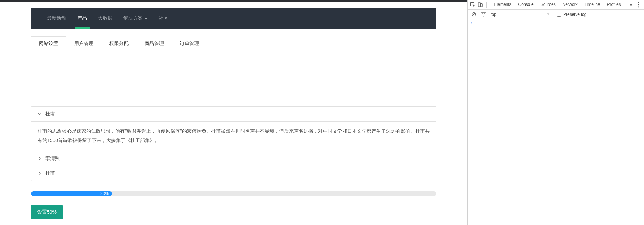  What do you see at coordinates (72, 194) in the screenshot?
I see `progress-bar-fill: 20%` at bounding box center [72, 194].